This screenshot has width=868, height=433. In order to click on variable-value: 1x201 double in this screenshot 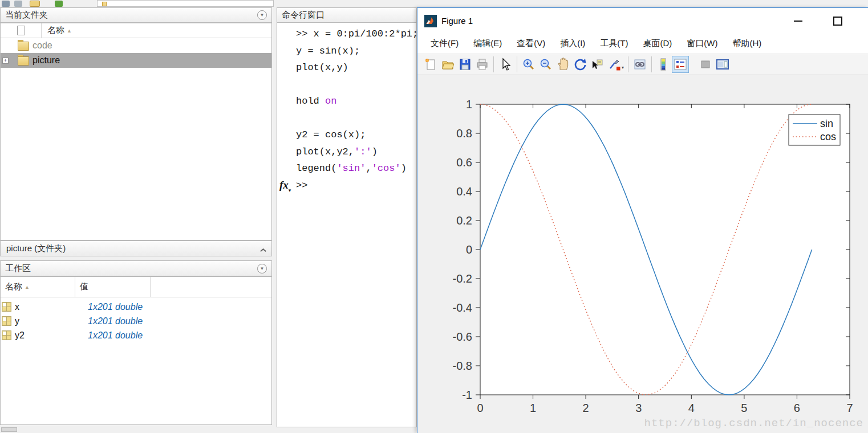, I will do `click(115, 307)`.